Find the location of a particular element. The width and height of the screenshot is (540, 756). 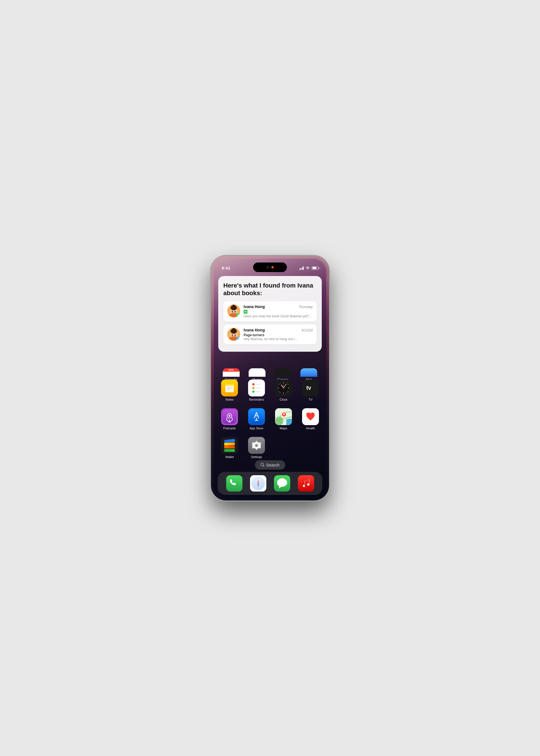

settings-inner is located at coordinates (257, 445).